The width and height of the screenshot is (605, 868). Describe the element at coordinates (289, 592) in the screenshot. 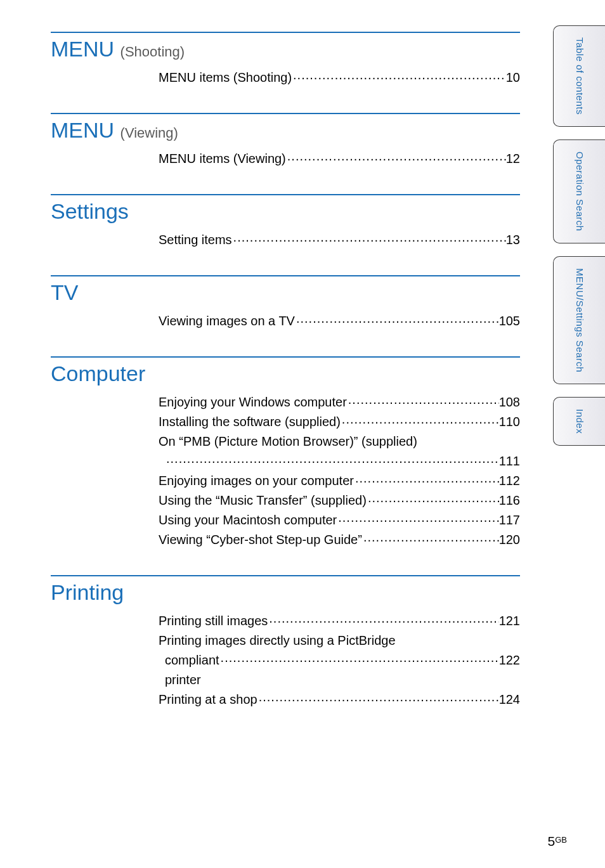

I see `section-heading: Printing` at that location.